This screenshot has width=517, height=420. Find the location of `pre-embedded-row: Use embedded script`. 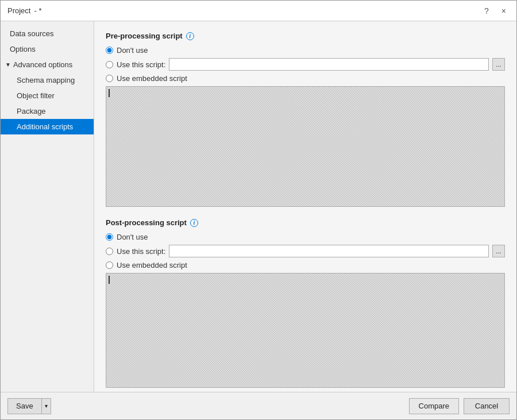

pre-embedded-row: Use embedded script is located at coordinates (306, 78).